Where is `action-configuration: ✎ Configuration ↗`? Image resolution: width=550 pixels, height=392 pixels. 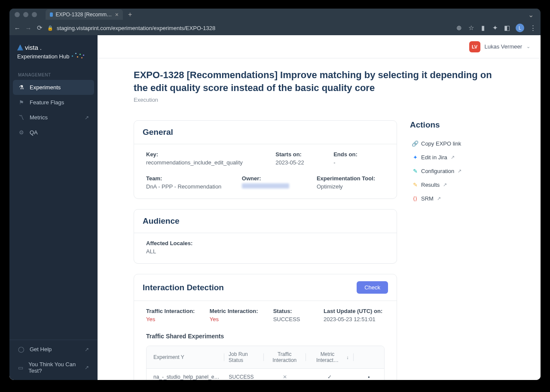
action-configuration: ✎ Configuration ↗ is located at coordinates (457, 171).